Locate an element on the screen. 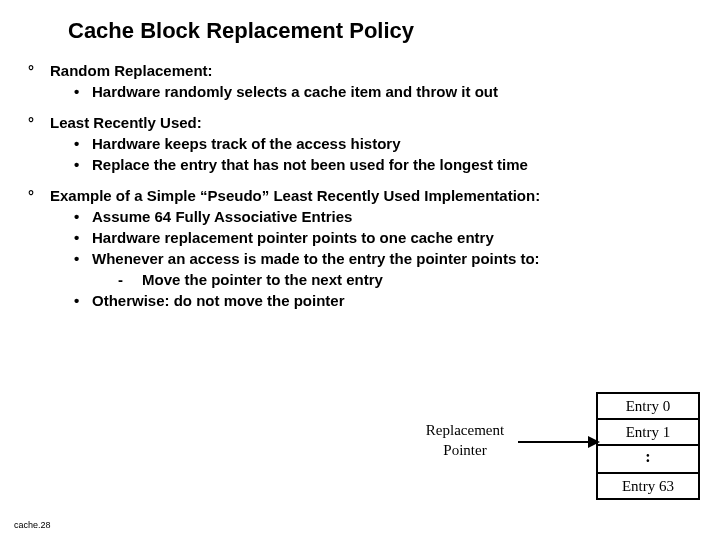 This screenshot has height=540, width=720. sub-item: • Whenever an access is made to the entr… is located at coordinates (383, 258).